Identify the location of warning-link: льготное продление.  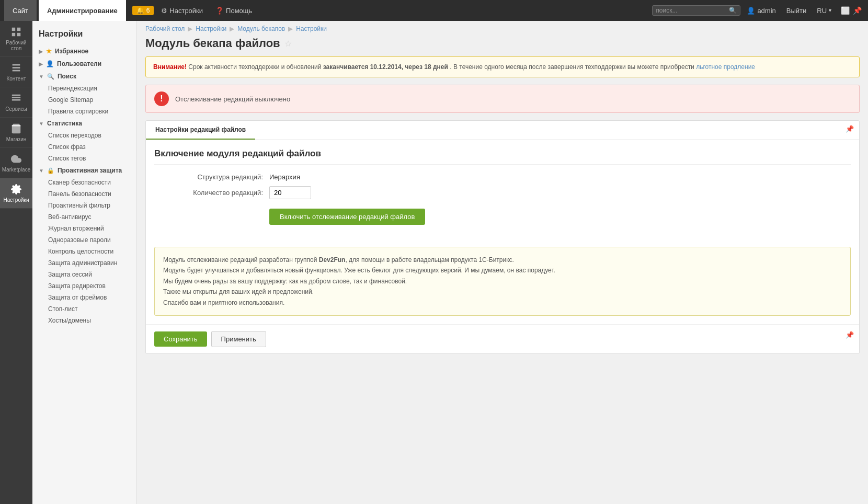
(726, 67).